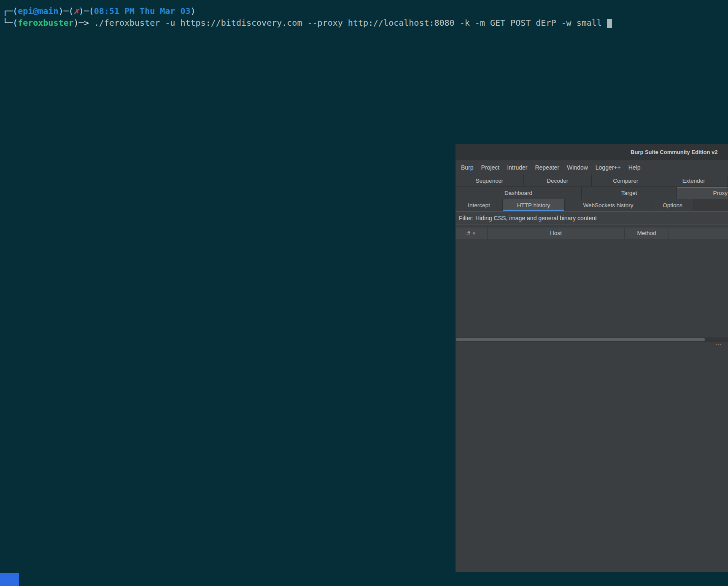 This screenshot has width=728, height=586. Describe the element at coordinates (10, 23) in the screenshot. I see `prompt-frame-open-2: └─(` at that location.